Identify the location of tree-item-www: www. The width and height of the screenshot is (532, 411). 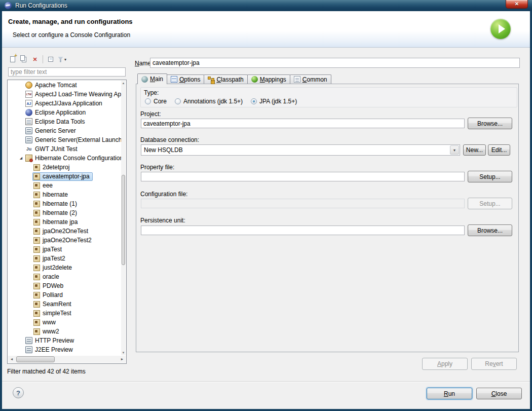
(64, 322).